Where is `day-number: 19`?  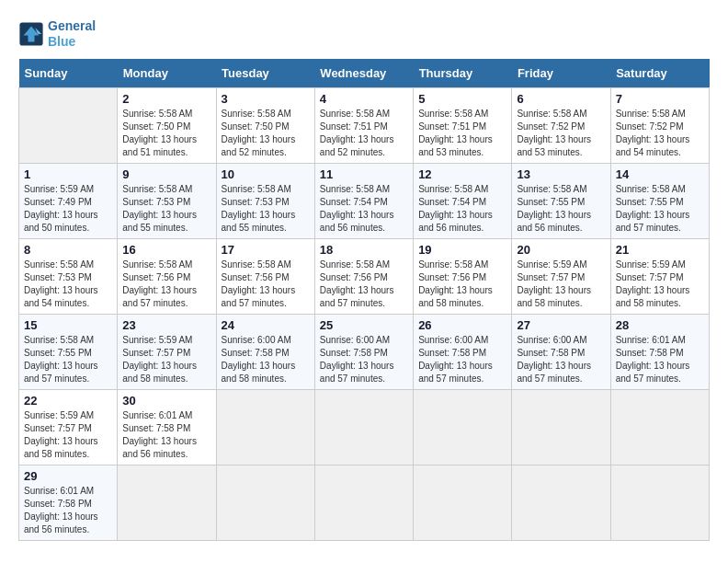 day-number: 19 is located at coordinates (462, 250).